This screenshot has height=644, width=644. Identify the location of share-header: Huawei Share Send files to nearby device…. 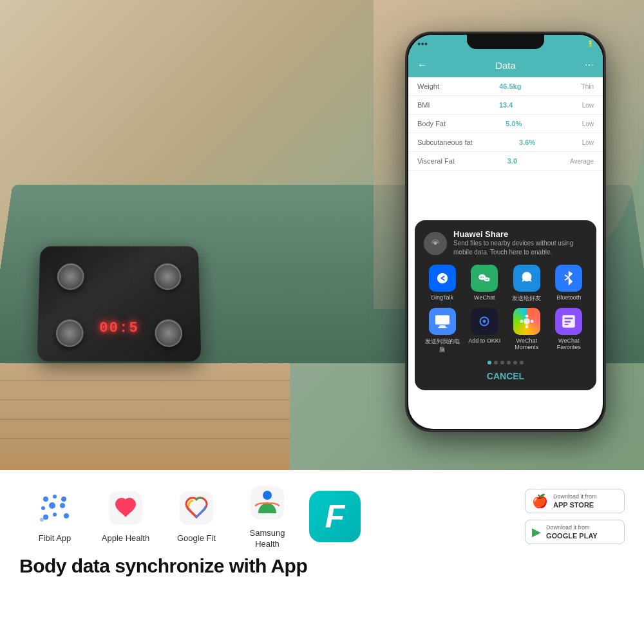
(506, 243).